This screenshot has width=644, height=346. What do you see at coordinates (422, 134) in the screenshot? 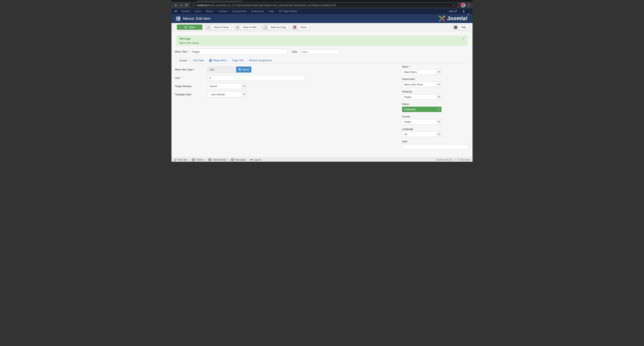
I see `language-select: All` at bounding box center [422, 134].